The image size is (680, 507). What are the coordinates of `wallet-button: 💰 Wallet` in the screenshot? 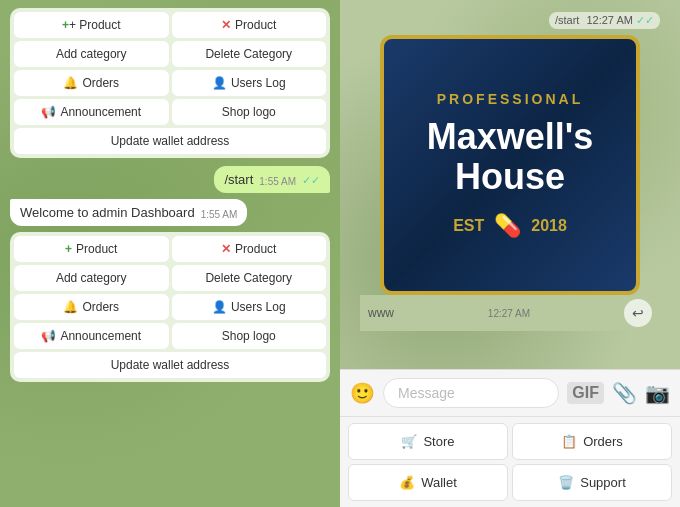 It's located at (428, 482).